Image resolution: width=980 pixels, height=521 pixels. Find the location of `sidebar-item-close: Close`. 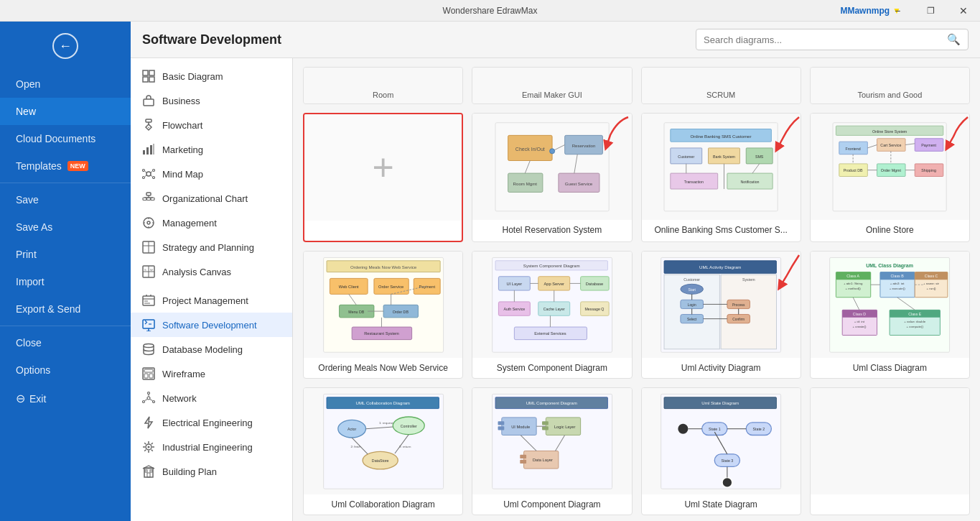

sidebar-item-close: Close is located at coordinates (65, 343).